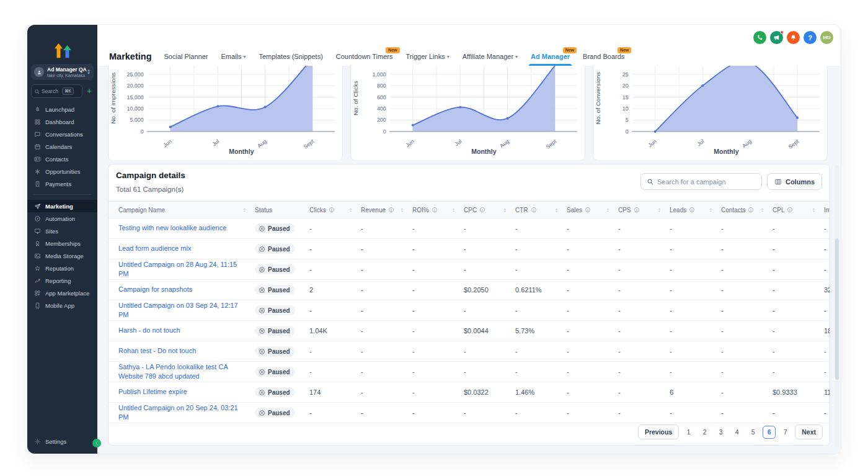 This screenshot has width=868, height=476. I want to click on sidebar-item-label: Launchpad, so click(60, 109).